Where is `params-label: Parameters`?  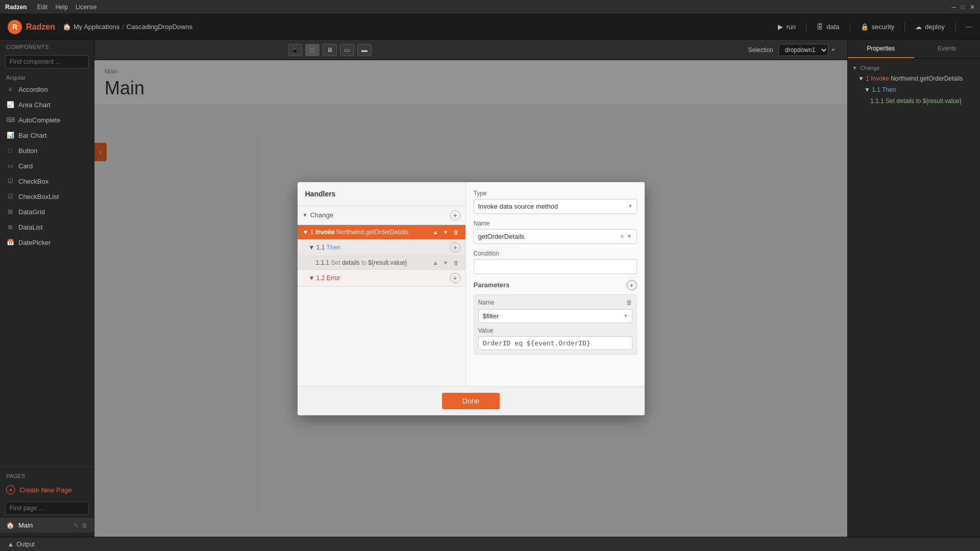 params-label: Parameters is located at coordinates (492, 285).